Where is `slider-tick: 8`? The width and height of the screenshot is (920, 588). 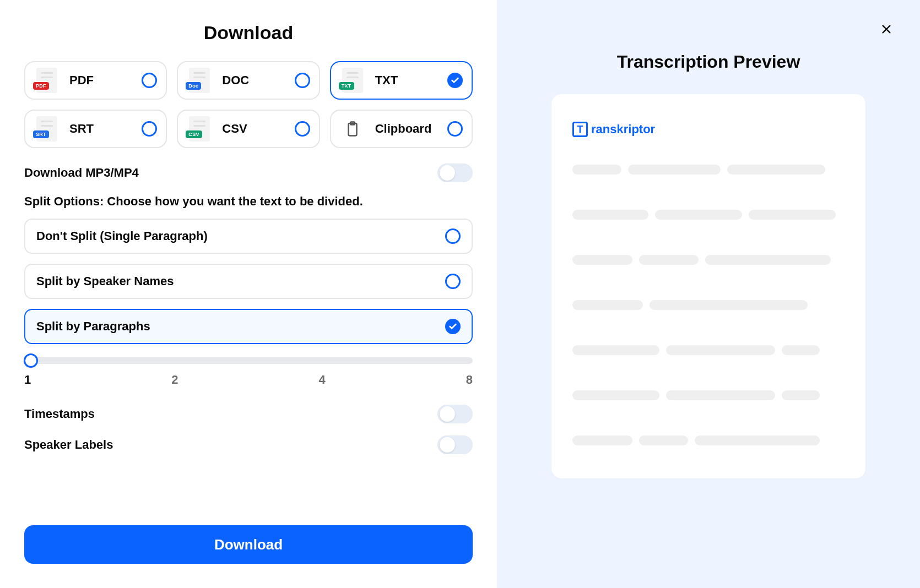
slider-tick: 8 is located at coordinates (469, 380).